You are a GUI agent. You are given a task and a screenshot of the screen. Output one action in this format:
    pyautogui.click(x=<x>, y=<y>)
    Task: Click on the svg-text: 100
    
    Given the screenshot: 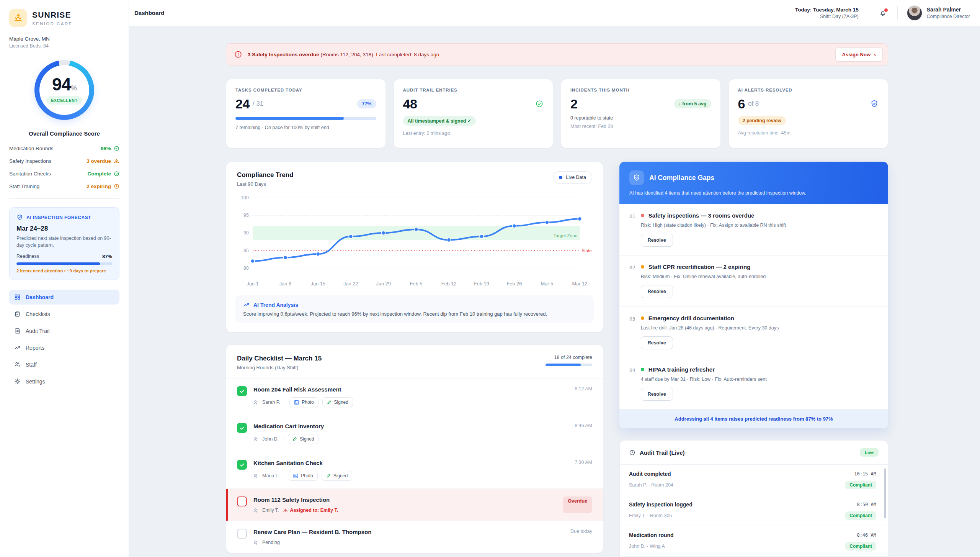 What is the action you would take?
    pyautogui.click(x=245, y=198)
    